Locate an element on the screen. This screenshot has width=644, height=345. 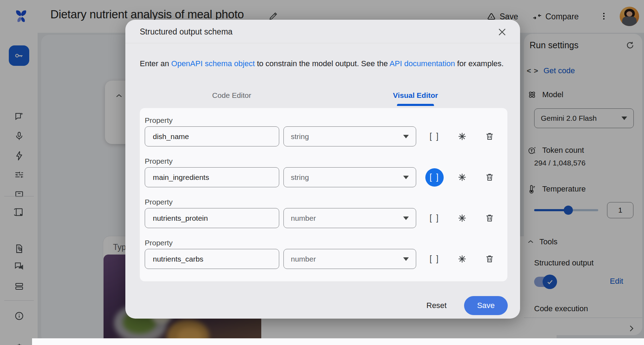
dialog-header: Structured output schema is located at coordinates (323, 32).